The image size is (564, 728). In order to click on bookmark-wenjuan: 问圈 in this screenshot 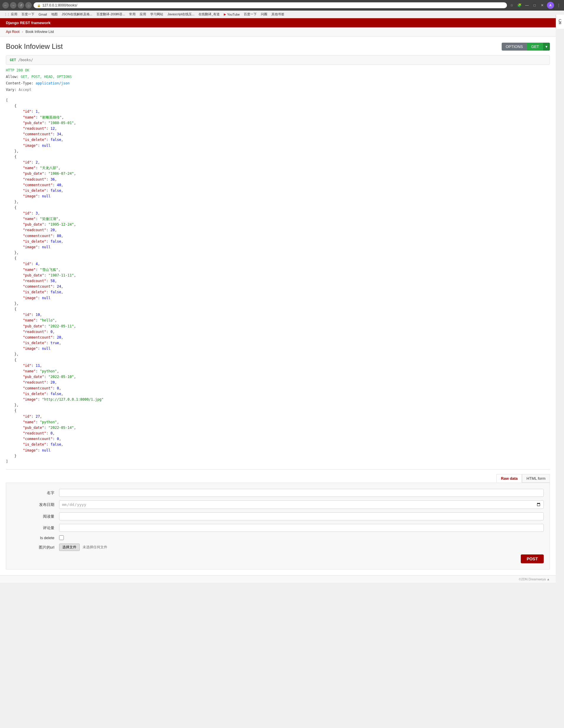, I will do `click(264, 14)`.